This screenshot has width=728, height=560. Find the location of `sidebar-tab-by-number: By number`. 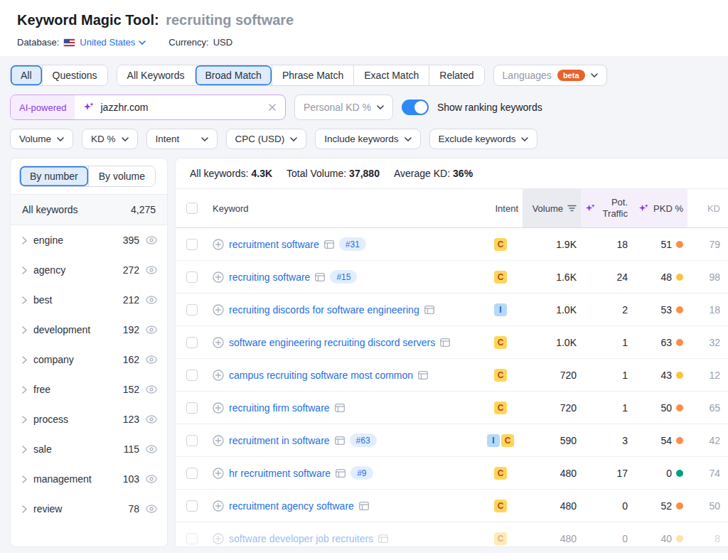

sidebar-tab-by-number: By number is located at coordinates (54, 176).